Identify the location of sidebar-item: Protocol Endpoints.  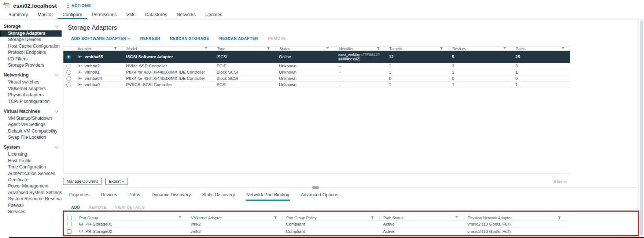
(31, 53).